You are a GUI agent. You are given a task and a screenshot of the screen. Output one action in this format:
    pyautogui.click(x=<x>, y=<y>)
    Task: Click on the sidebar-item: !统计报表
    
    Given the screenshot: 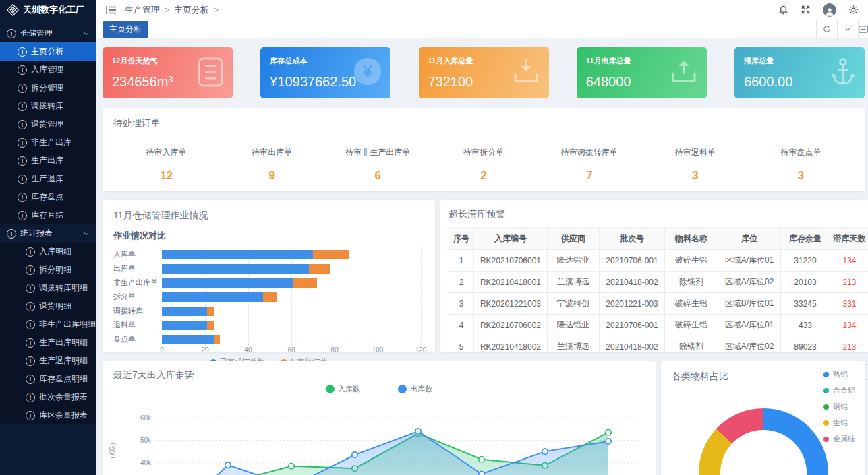 What is the action you would take?
    pyautogui.click(x=49, y=233)
    